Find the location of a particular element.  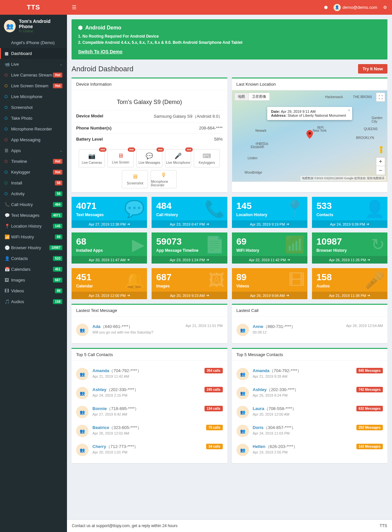

list-item: 👥 Anne（860-731-****） 00:38:12 Apr 28, 20… is located at coordinates (310, 330).